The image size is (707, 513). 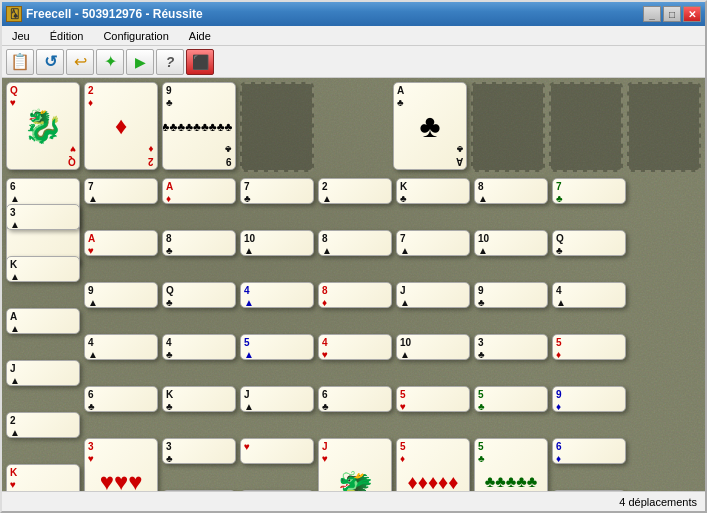 I want to click on window-controls: _ □ ✕, so click(x=672, y=14).